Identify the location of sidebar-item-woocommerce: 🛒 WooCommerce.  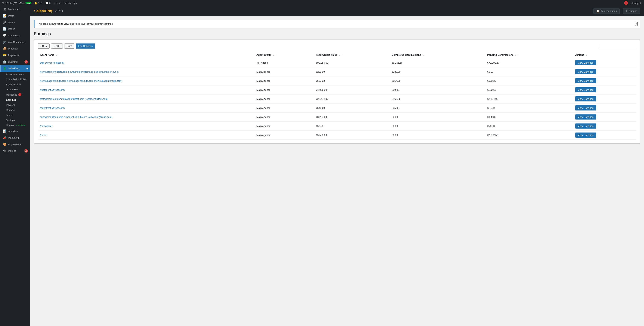
(15, 42).